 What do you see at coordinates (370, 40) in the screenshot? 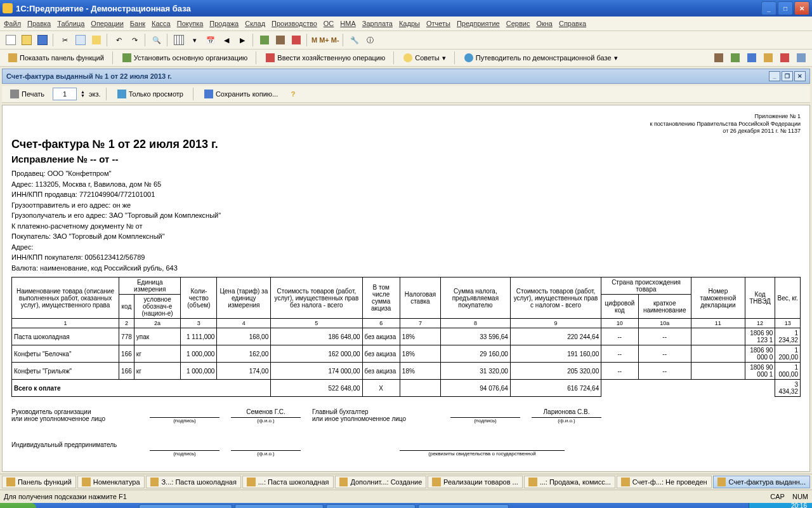
I see `info-icon: ⓘ` at bounding box center [370, 40].